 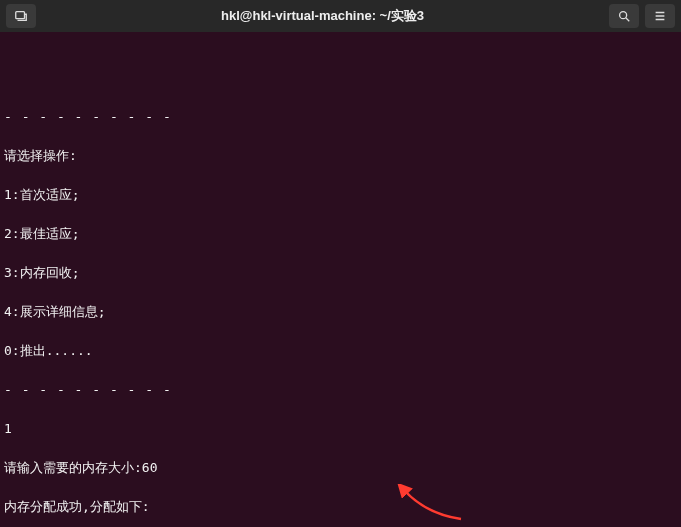 I want to click on menu-item: 2:最佳适应;, so click(x=340, y=234).